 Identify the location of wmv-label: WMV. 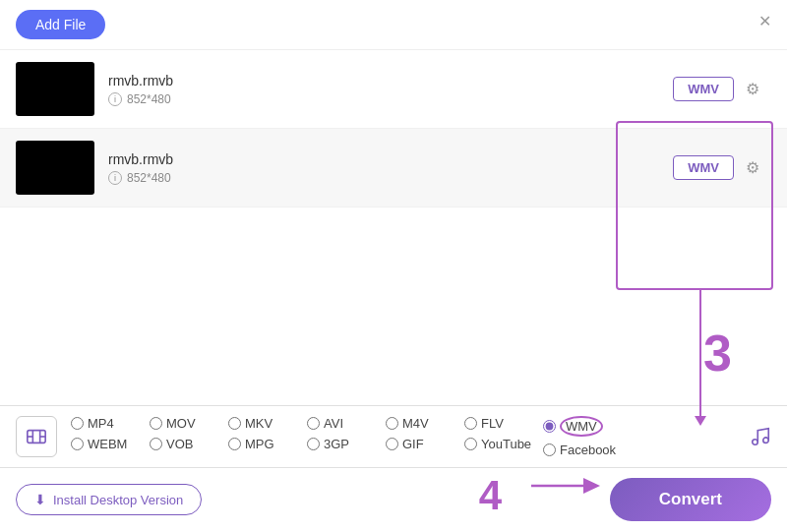
(581, 427).